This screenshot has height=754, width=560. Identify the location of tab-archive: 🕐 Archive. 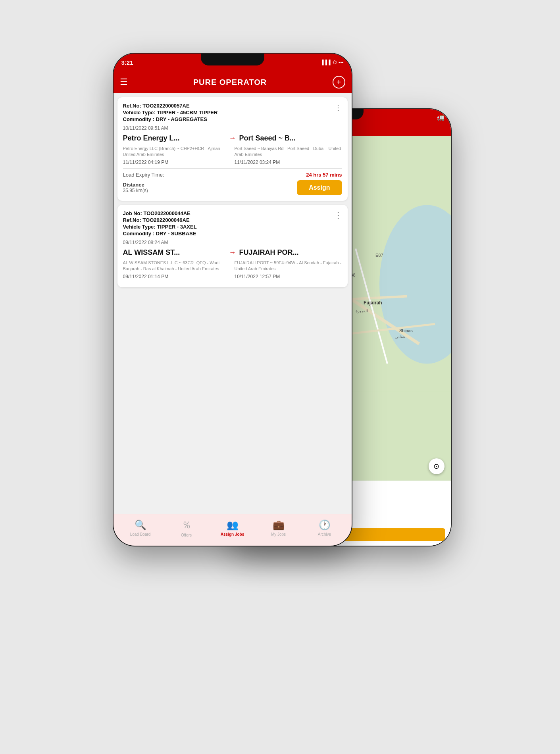
(325, 528).